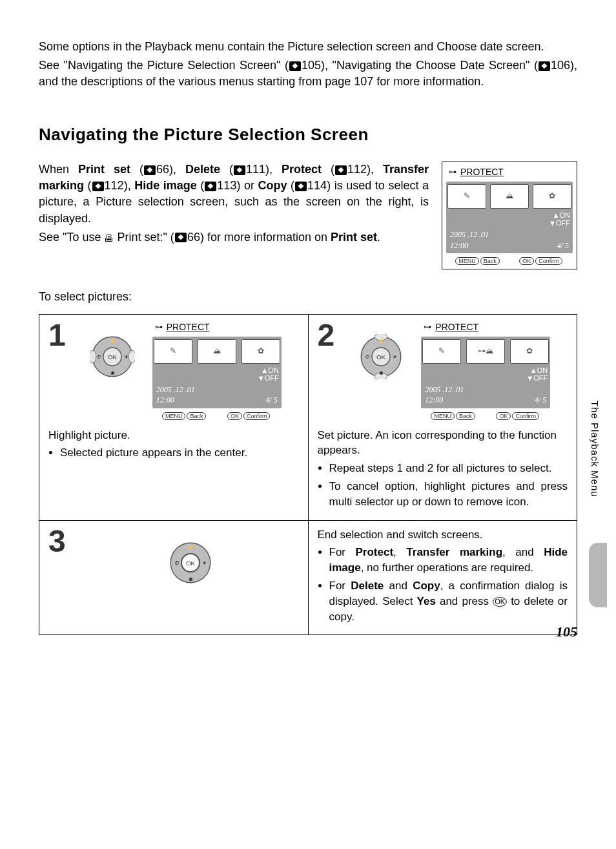 This screenshot has height=849, width=616. What do you see at coordinates (57, 541) in the screenshot?
I see `step-number: 3` at bounding box center [57, 541].